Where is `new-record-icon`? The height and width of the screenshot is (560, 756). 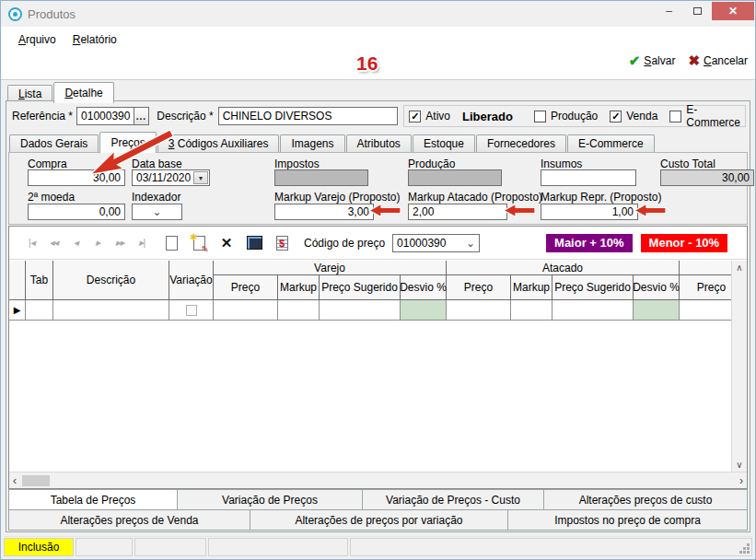 new-record-icon is located at coordinates (171, 243).